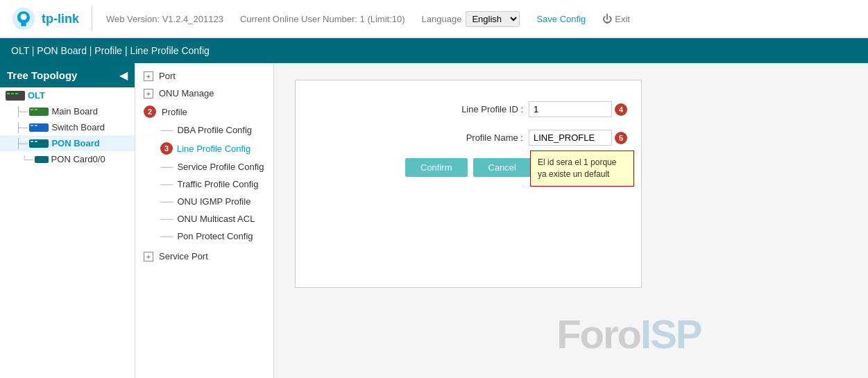  Describe the element at coordinates (493, 19) in the screenshot. I see `language-select: English Chinese` at that location.